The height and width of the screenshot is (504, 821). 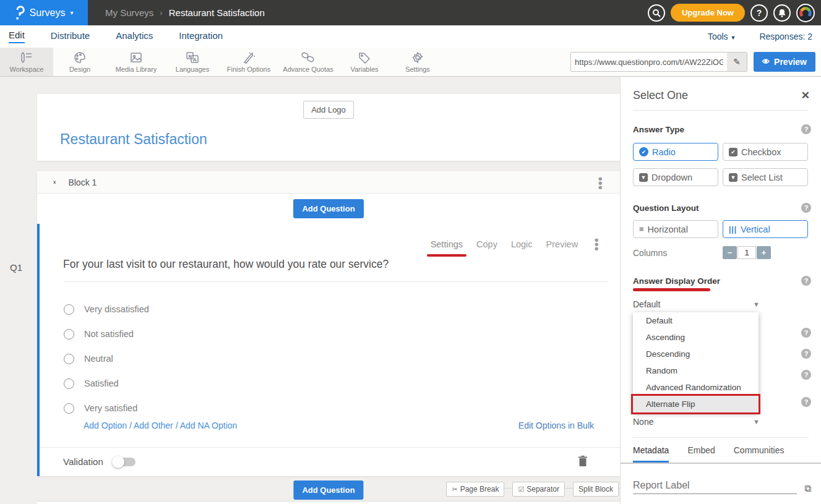 I want to click on question-text: For your last visit to our restaurant, h…, so click(x=226, y=265).